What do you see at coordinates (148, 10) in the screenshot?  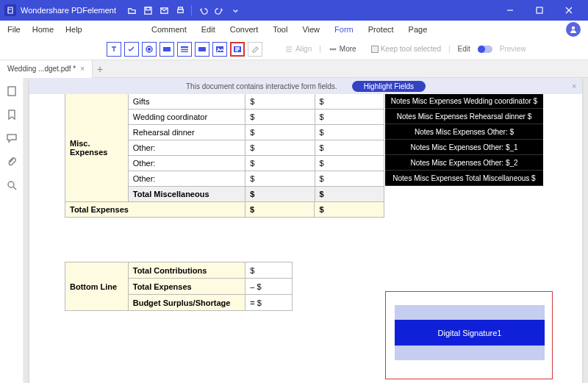 I see `save-icon` at bounding box center [148, 10].